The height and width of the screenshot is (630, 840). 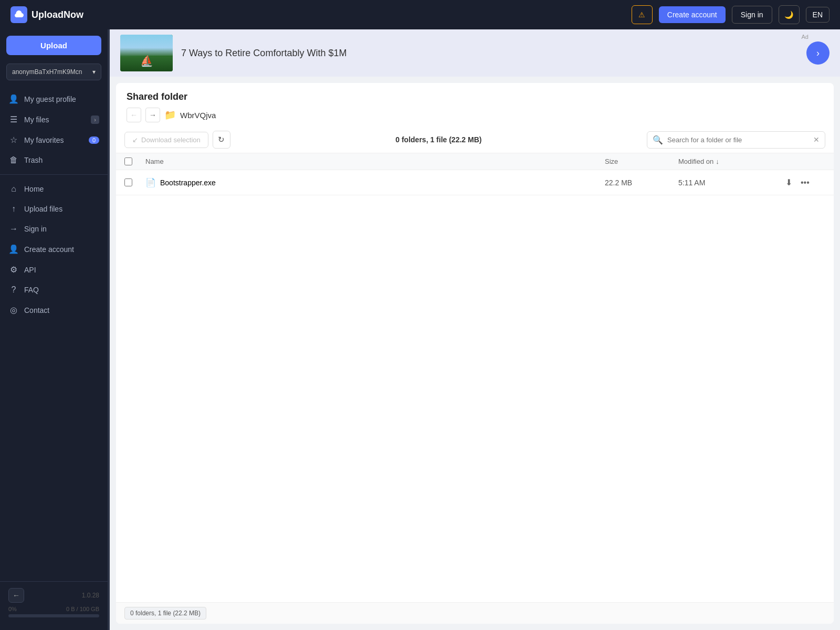 I want to click on sidebar-label: Contact, so click(x=37, y=310).